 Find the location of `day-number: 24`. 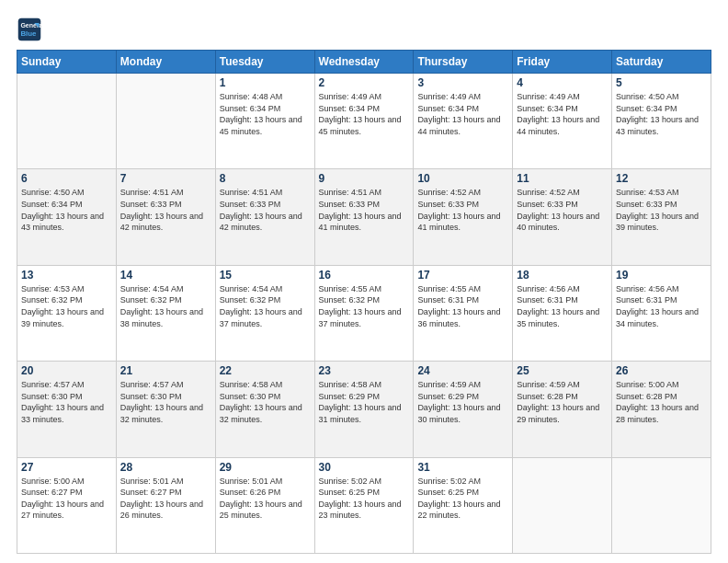

day-number: 24 is located at coordinates (463, 371).